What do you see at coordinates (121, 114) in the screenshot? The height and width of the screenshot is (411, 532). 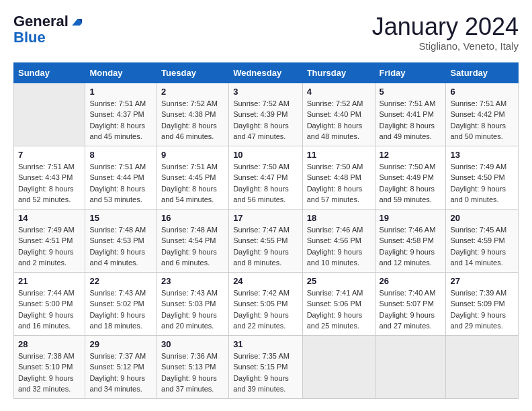 I see `calendar-cell: 1Sunrise: 7:51 AMSunset: 4:37 PMDaylight…` at bounding box center [121, 114].